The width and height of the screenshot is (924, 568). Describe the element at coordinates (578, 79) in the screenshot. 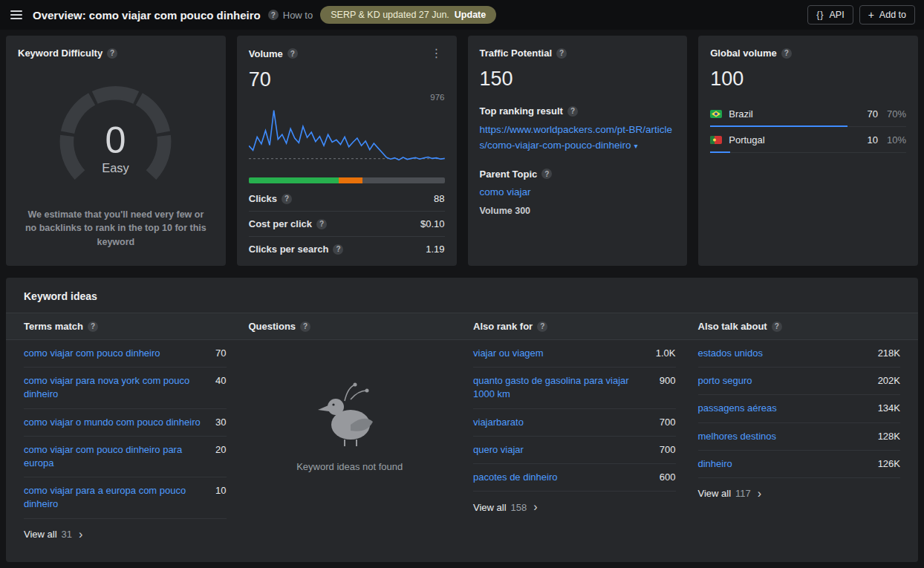

I see `traffic-potential-value: 150` at that location.